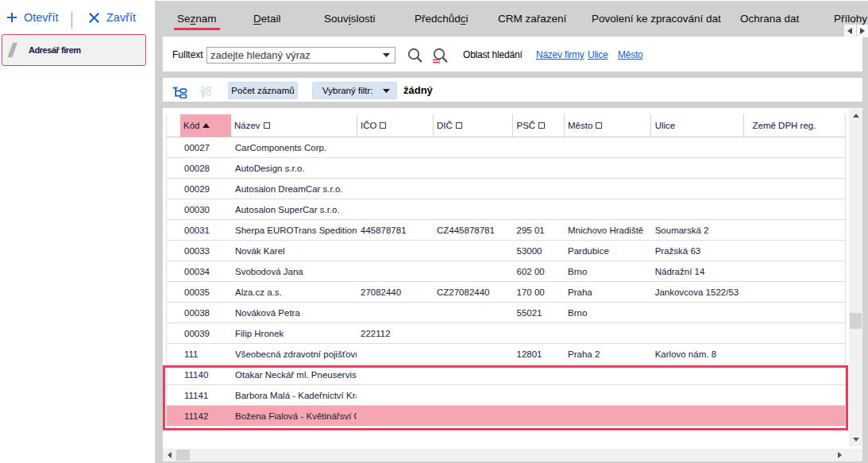 This screenshot has width=868, height=463. Describe the element at coordinates (597, 55) in the screenshot. I see `search-area-link-ulice: Ulice` at that location.